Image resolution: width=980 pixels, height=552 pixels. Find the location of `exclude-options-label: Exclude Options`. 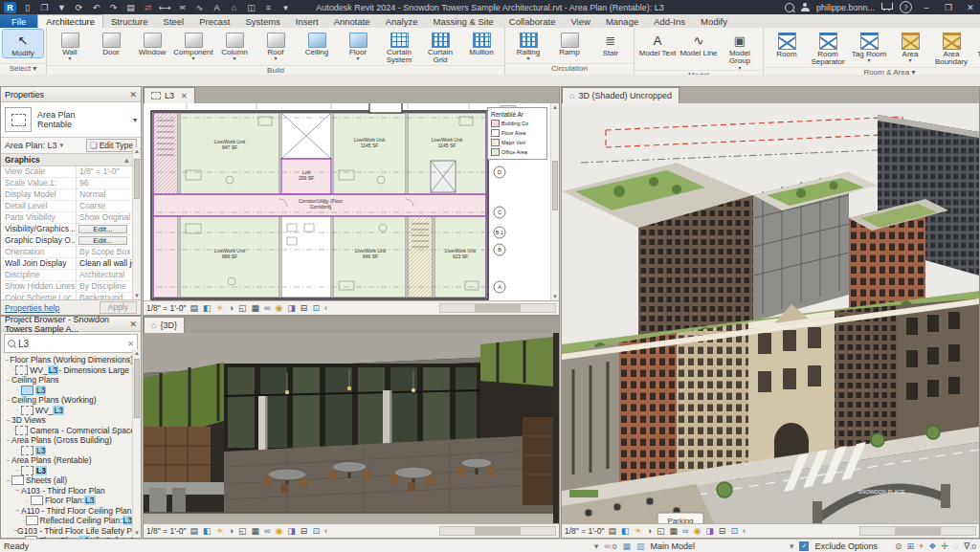

exclude-options-label: Exclude Options is located at coordinates (846, 546).